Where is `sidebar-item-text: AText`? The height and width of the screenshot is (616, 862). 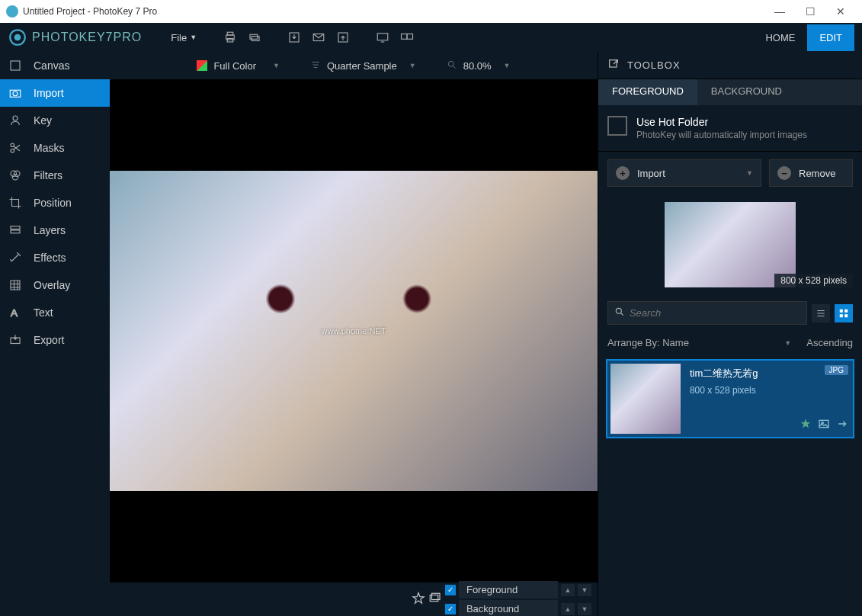
sidebar-item-text: AText is located at coordinates (55, 313).